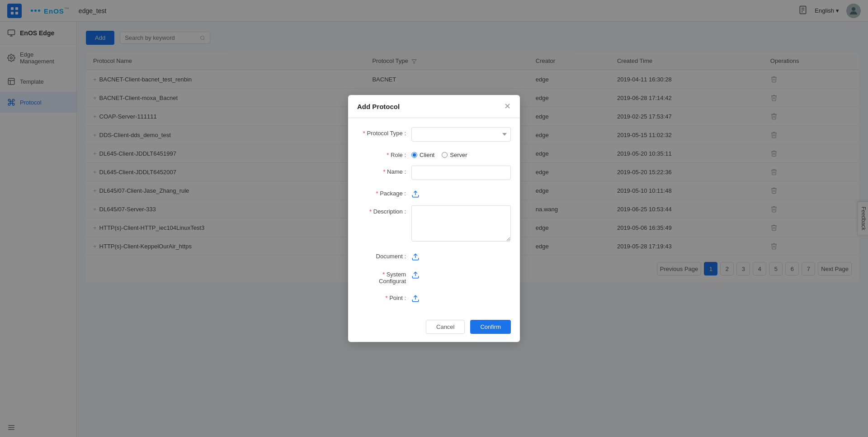 This screenshot has width=868, height=437. Describe the element at coordinates (434, 193) in the screenshot. I see `package-row: Package :` at that location.